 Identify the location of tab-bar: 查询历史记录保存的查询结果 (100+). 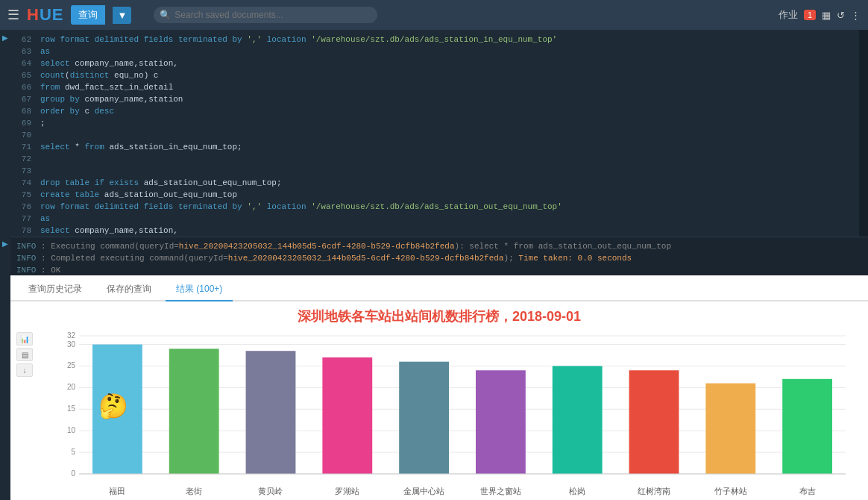
(439, 288).